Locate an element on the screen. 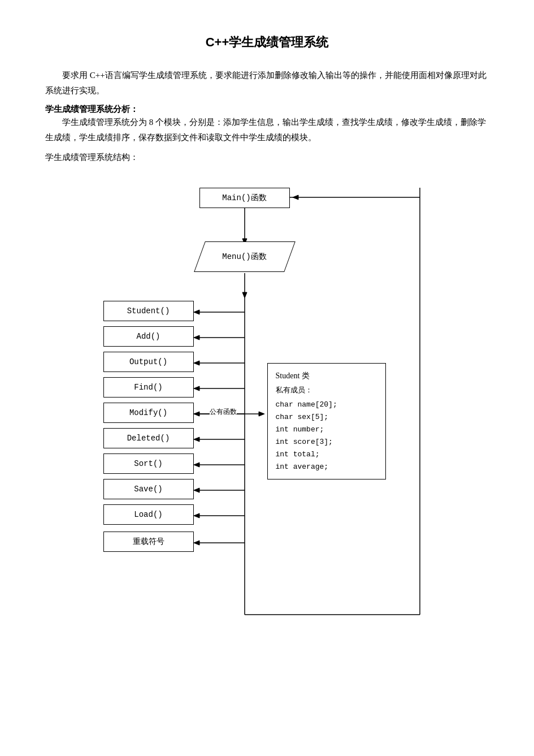 Image resolution: width=534 pixels, height=756 pixels. public-func-label: 公有函数 is located at coordinates (223, 412).